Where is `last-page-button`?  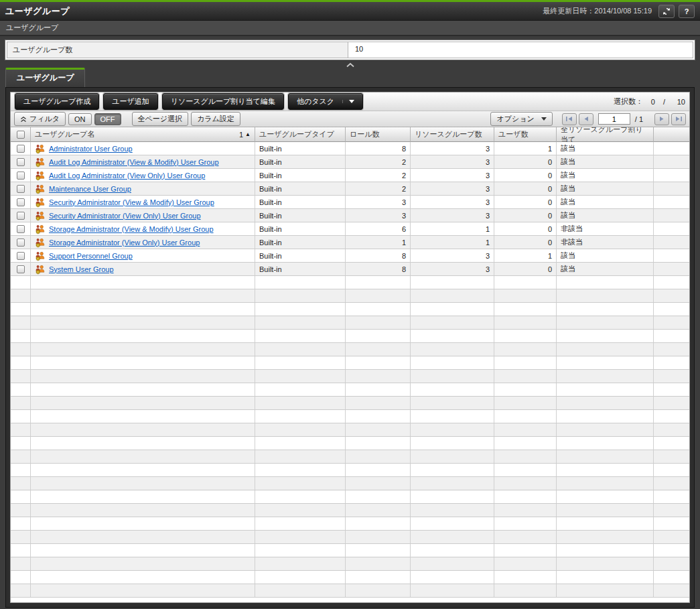 last-page-button is located at coordinates (679, 119).